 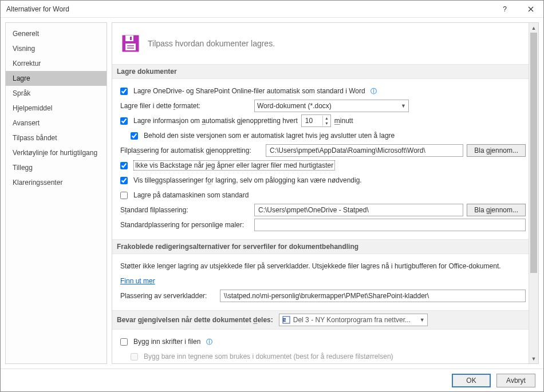 I want to click on nav-visning: Visning, so click(x=56, y=49).